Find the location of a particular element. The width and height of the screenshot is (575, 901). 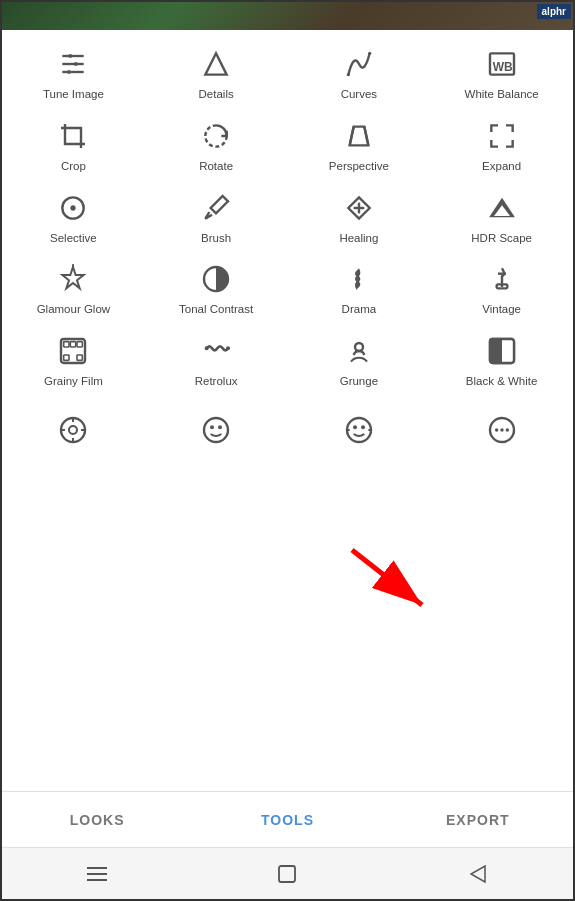

tool-emoji is located at coordinates (360, 433).